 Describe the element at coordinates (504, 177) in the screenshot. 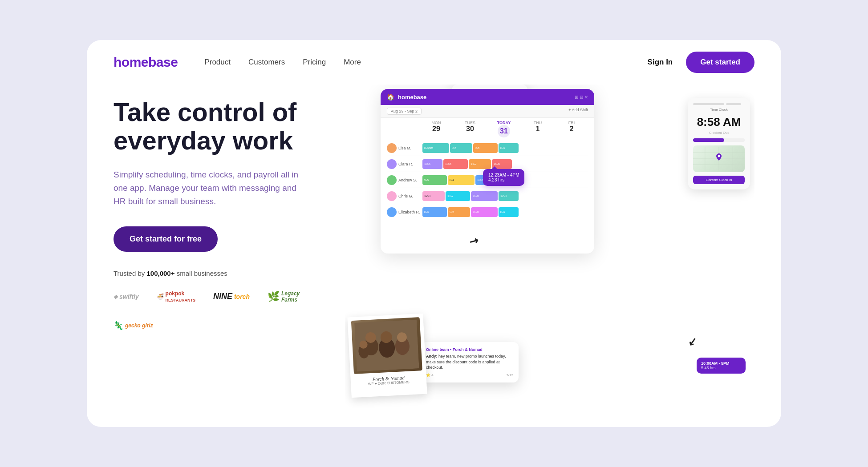

I see `shift-tooltip: 12:23AM - 4PM 4:23 hrs` at that location.